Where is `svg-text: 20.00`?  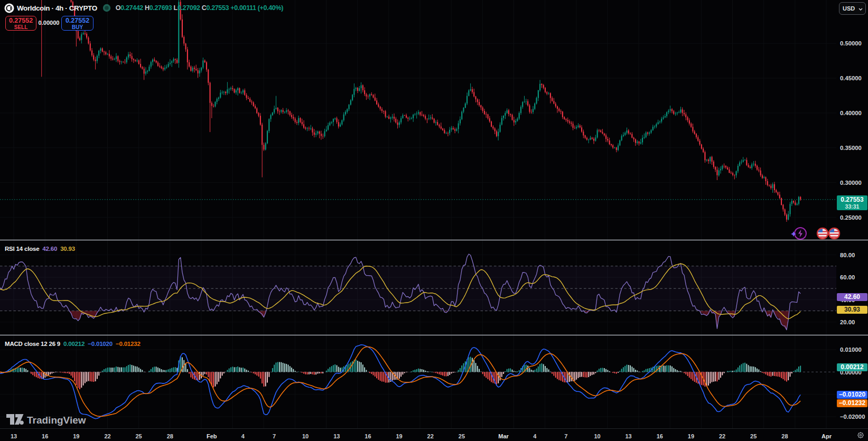 svg-text: 20.00 is located at coordinates (847, 322).